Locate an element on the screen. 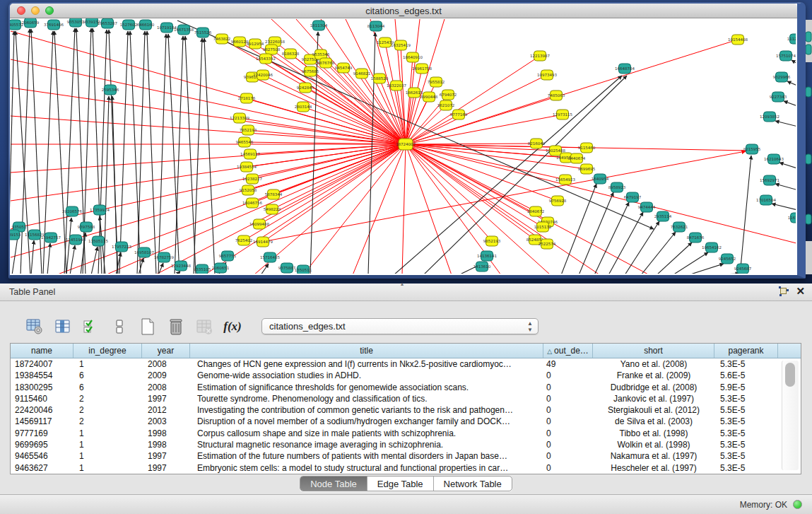 The image size is (812, 514). graph-node: 9465546 is located at coordinates (245, 142).